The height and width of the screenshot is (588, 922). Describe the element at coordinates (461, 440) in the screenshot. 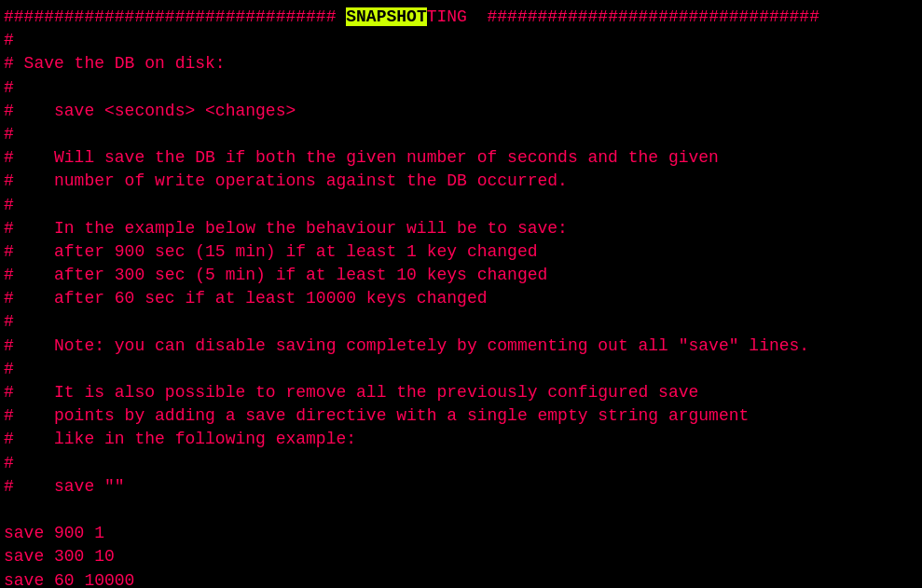

I see `line-19: # like in the following example:` at that location.